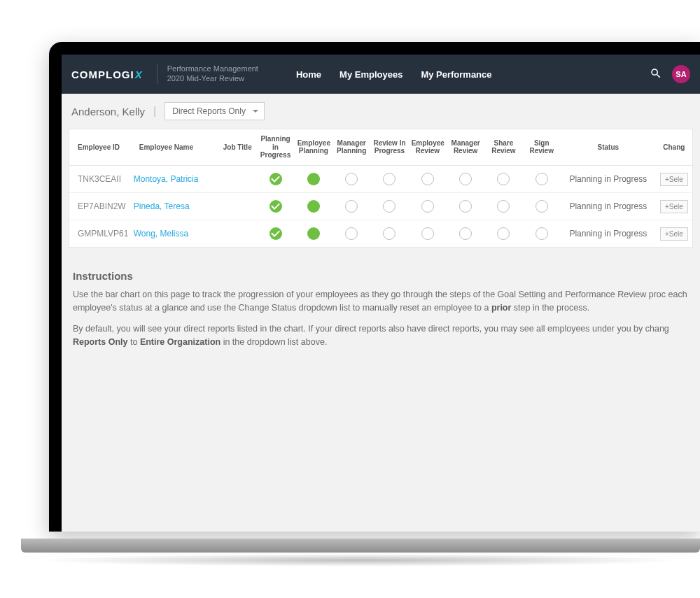  What do you see at coordinates (237, 147) in the screenshot?
I see `col-job-title: Job Title` at bounding box center [237, 147].